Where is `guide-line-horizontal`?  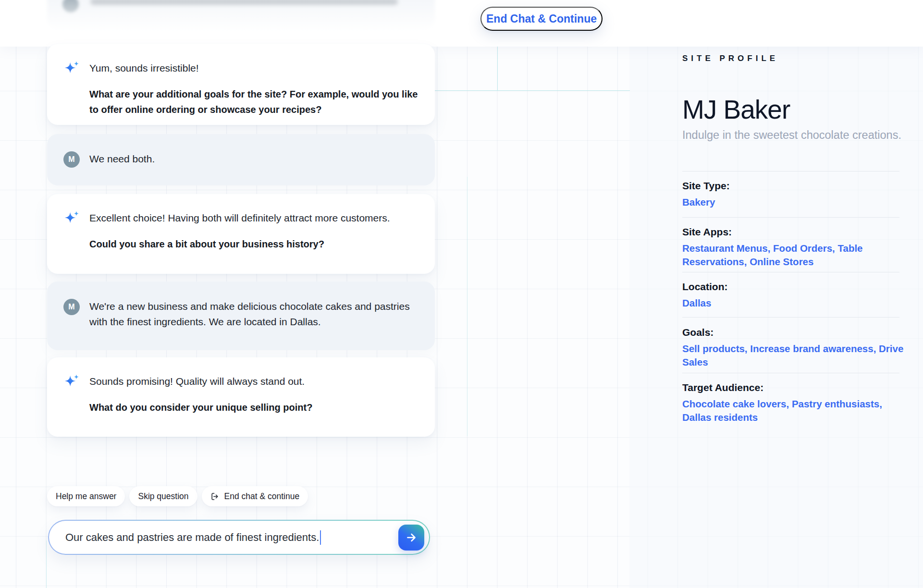
guide-line-horizontal is located at coordinates (532, 90).